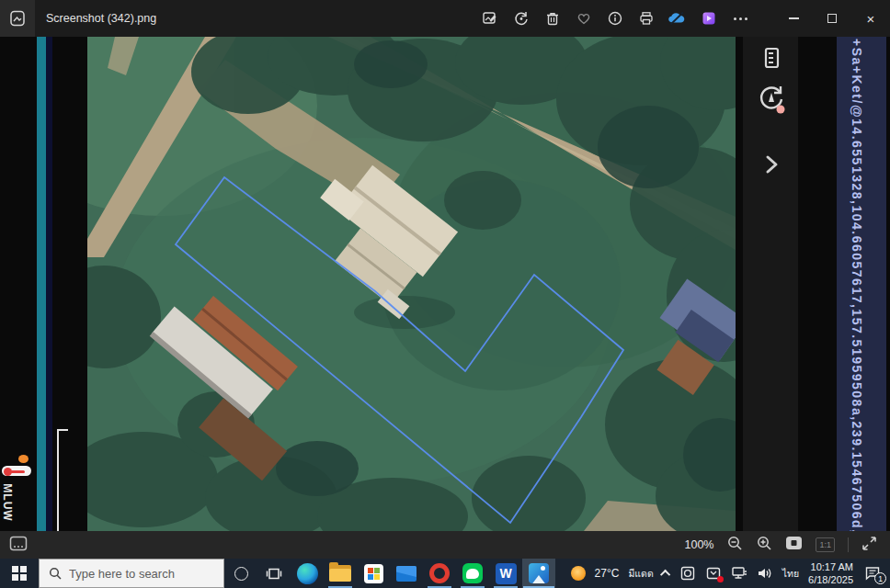 The image size is (890, 588). Describe the element at coordinates (771, 100) in the screenshot. I see `compass-reset-icon` at that location.